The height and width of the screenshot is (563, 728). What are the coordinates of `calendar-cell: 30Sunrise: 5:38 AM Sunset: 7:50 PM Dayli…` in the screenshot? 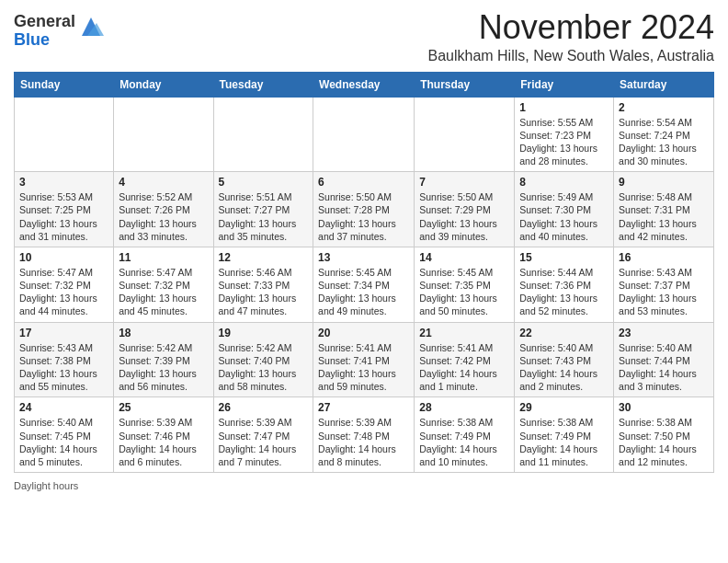 It's located at (664, 435).